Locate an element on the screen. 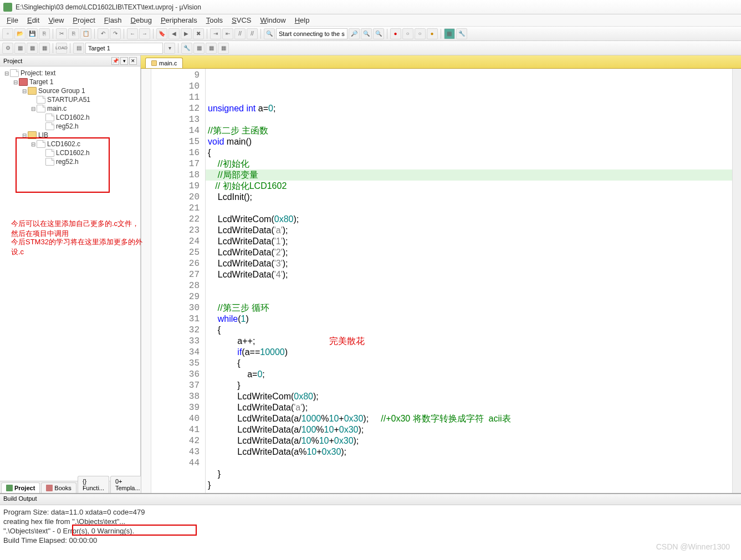 This screenshot has height=560, width=741. manage3-button: ▦ is located at coordinates (223, 48).